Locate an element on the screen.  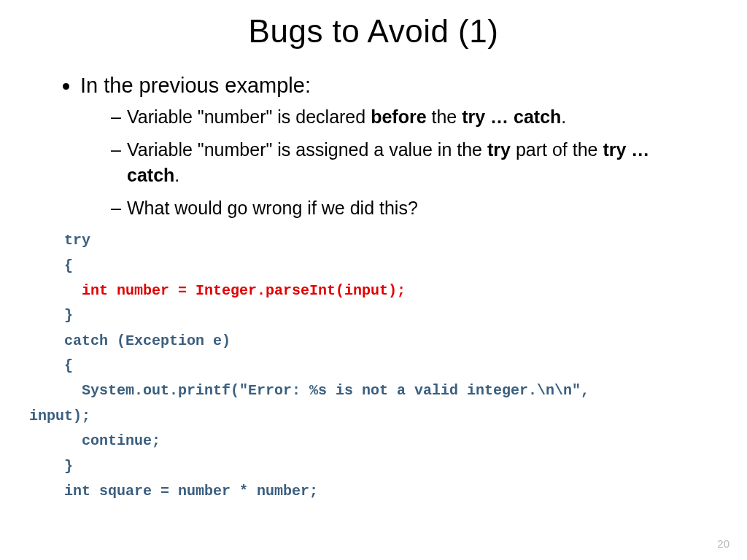
text: What would go wrong if we did this? is located at coordinates (273, 208).